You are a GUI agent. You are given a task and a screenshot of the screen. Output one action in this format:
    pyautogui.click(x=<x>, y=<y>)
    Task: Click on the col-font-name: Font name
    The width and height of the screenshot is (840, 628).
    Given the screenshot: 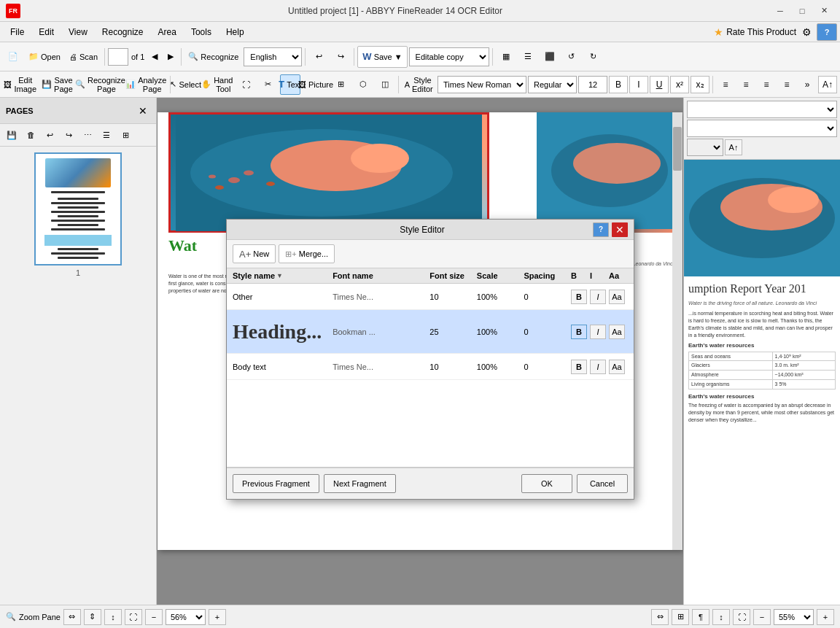 What is the action you would take?
    pyautogui.click(x=376, y=276)
    